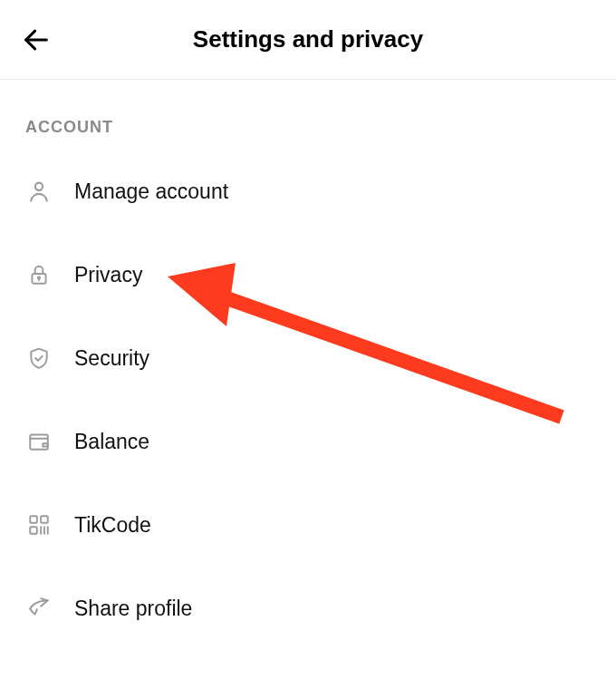  I want to click on sidebar-item-balance: Balance, so click(308, 442).